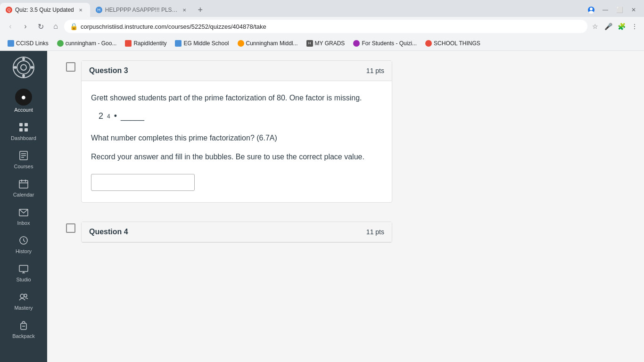  What do you see at coordinates (608, 26) in the screenshot?
I see `microphone-icon: 🎤` at bounding box center [608, 26].